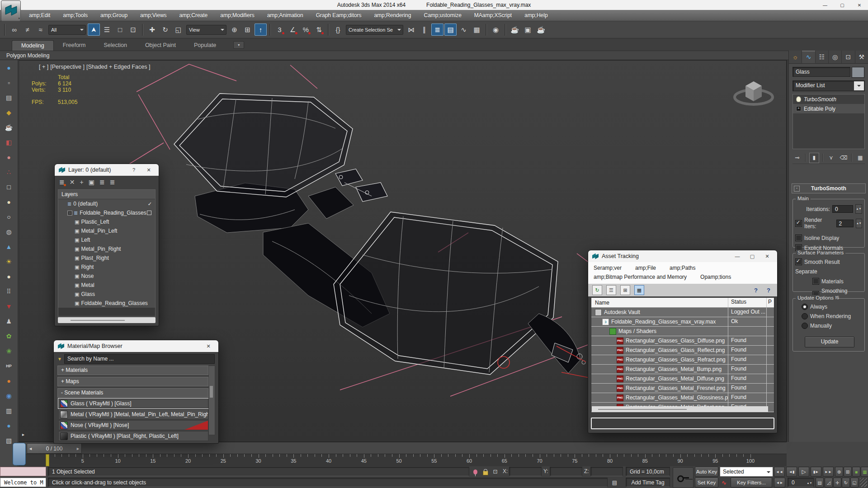 The height and width of the screenshot is (488, 868). What do you see at coordinates (152, 30) in the screenshot?
I see `select-and-move-icon: ✚` at bounding box center [152, 30].